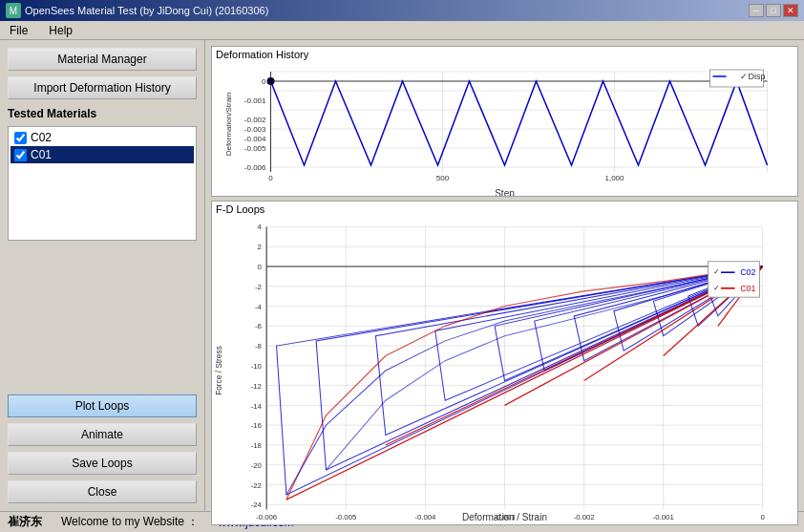  I want to click on svg-text: -4, so click(259, 308).